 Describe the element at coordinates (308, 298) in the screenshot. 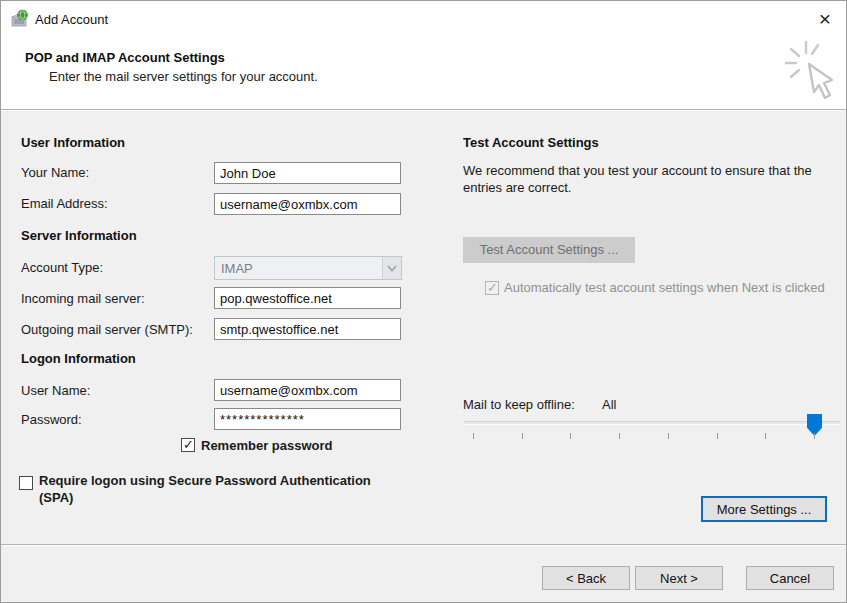

I see `incoming-server-field` at that location.